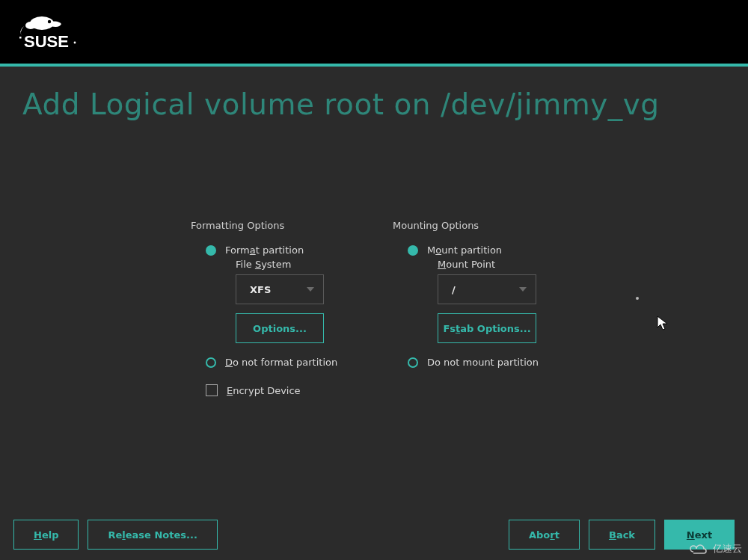 The width and height of the screenshot is (748, 560). What do you see at coordinates (622, 535) in the screenshot?
I see `back-button: Back` at bounding box center [622, 535].